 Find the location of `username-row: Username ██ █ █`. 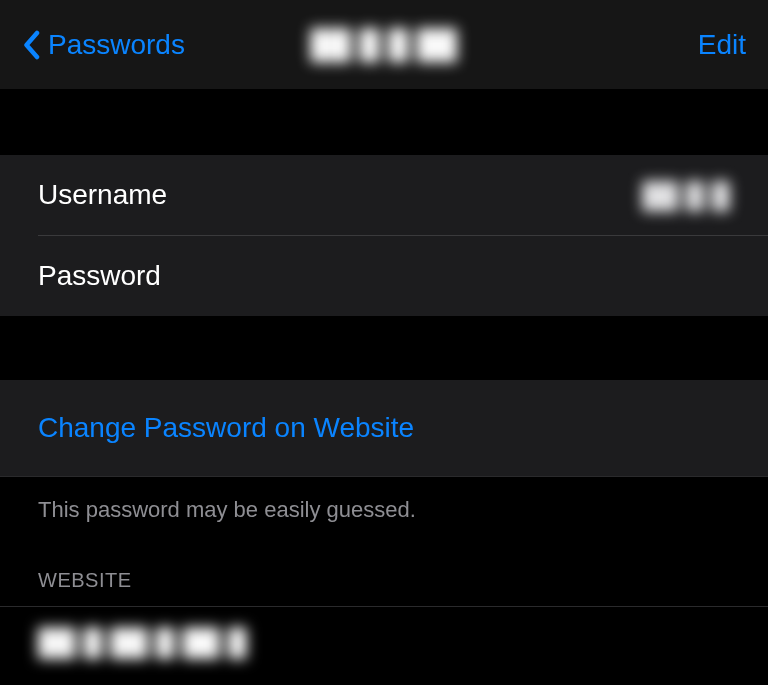

username-row: Username ██ █ █ is located at coordinates (384, 195).